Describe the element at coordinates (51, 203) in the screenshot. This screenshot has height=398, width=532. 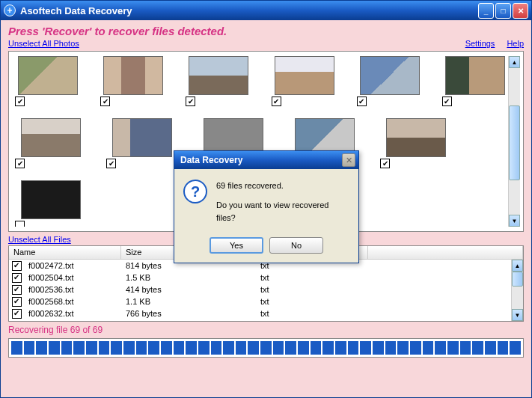
I see `photo-item` at that location.